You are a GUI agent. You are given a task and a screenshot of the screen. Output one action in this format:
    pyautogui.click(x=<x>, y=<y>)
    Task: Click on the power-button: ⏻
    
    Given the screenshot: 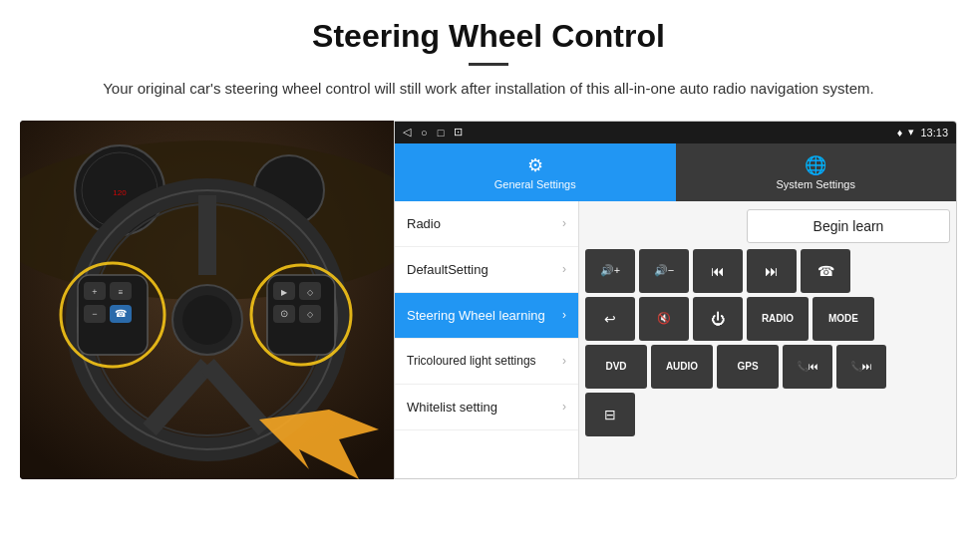 What is the action you would take?
    pyautogui.click(x=718, y=319)
    